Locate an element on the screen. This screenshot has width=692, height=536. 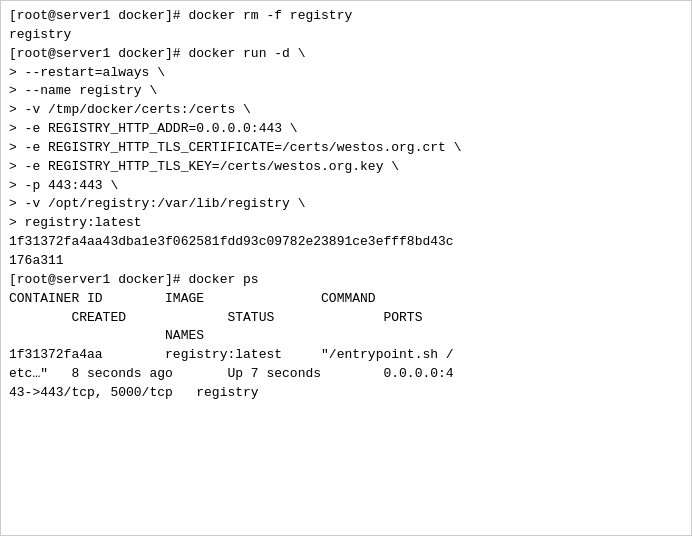
terminal-line: 43->443/tcp, 5000/tcp registry is located at coordinates (346, 394).